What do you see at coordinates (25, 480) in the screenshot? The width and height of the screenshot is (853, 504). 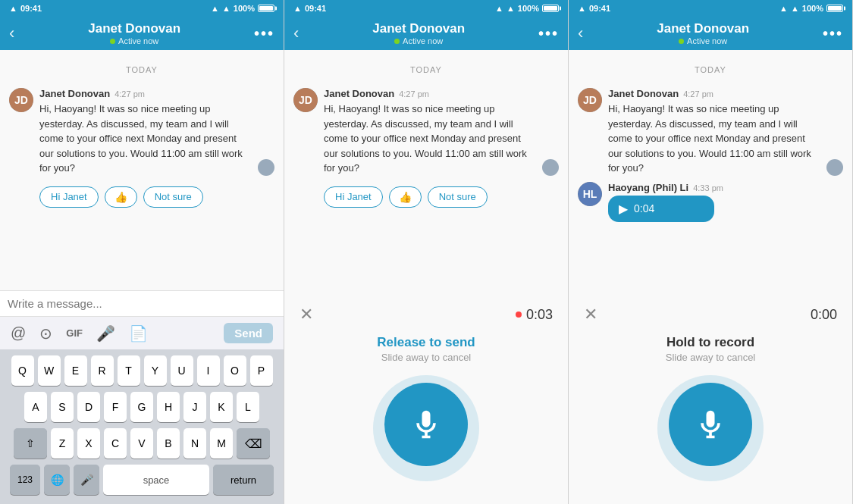 I see `key-123: 123` at bounding box center [25, 480].